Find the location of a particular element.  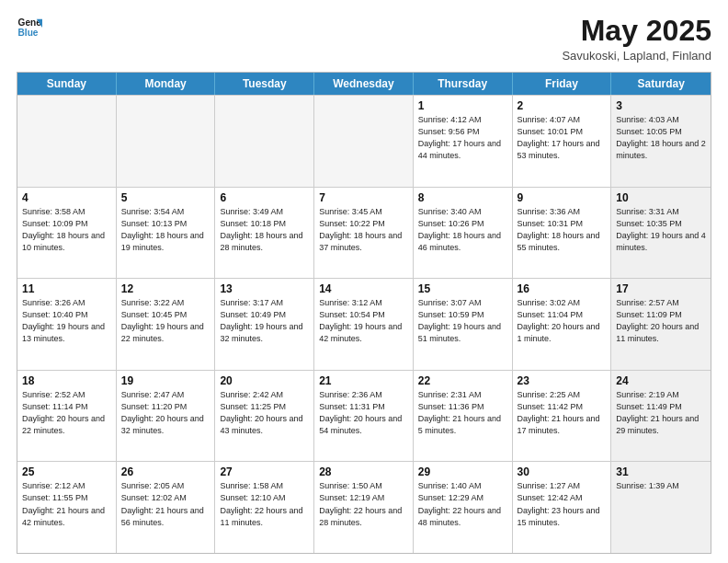

header-cell-friday: Friday is located at coordinates (563, 84).